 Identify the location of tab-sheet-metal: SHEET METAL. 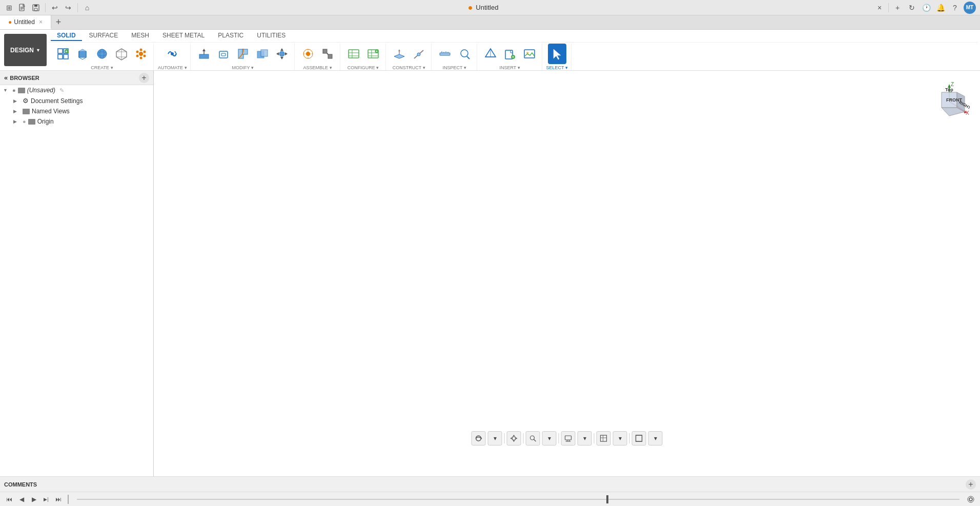
(183, 36).